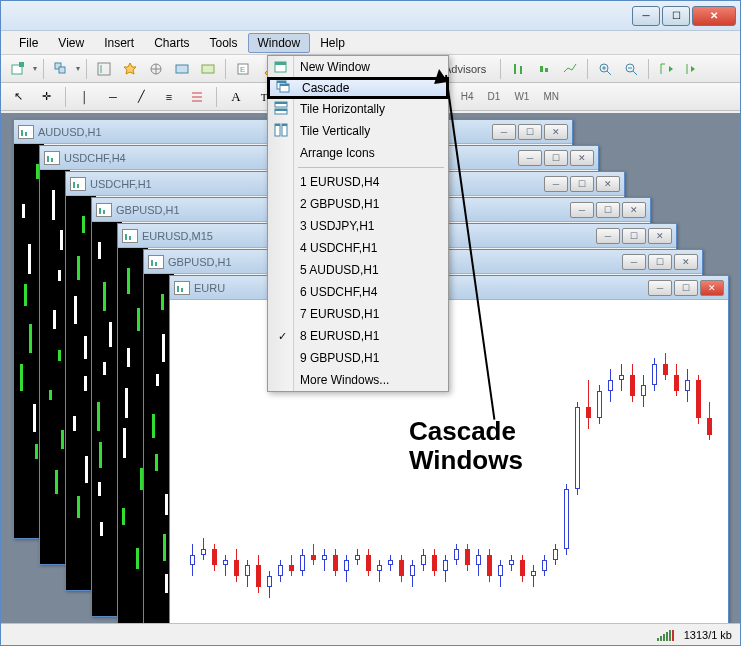  What do you see at coordinates (243, 69) in the screenshot?
I see `new-order-icon: E` at bounding box center [243, 69].